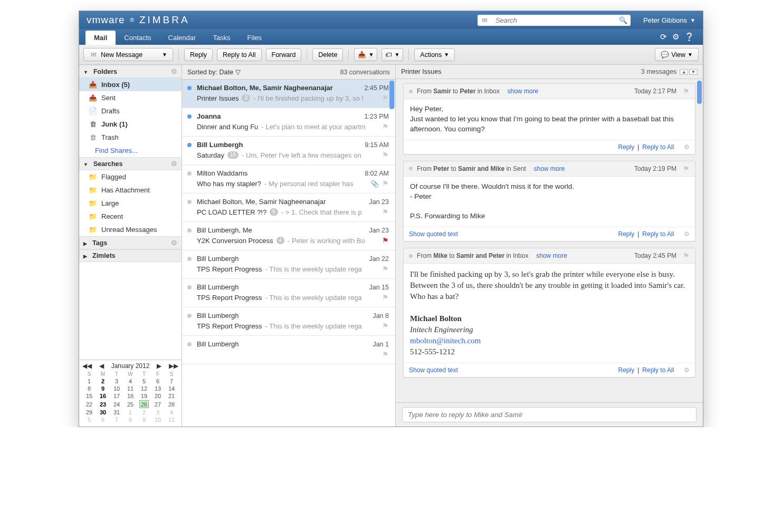  What do you see at coordinates (289, 236) in the screenshot?
I see `message-item: Bill Lumbergh, MeJan 23Y2K Conversion Pr…` at bounding box center [289, 236].